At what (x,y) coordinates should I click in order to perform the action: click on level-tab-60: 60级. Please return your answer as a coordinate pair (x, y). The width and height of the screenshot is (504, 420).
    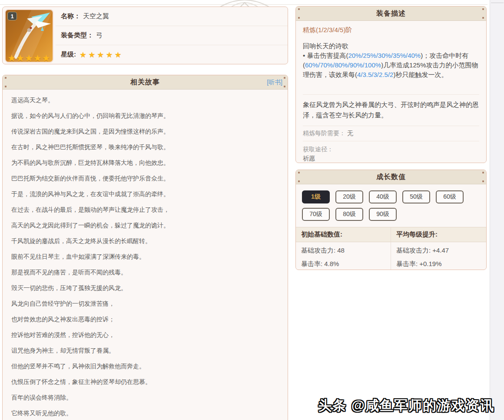
    Looking at the image, I should click on (450, 197).